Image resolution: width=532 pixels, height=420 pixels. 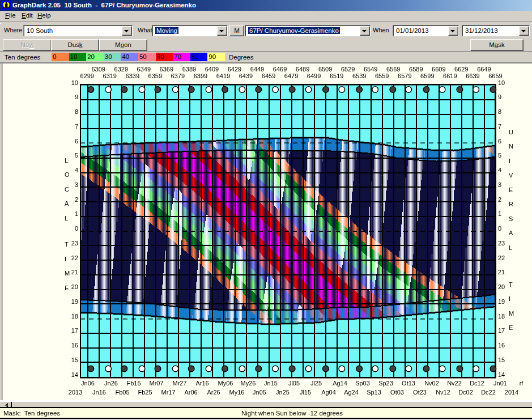 What do you see at coordinates (189, 69) in the screenshot?
I see `top-axis-label: 6389` at bounding box center [189, 69].